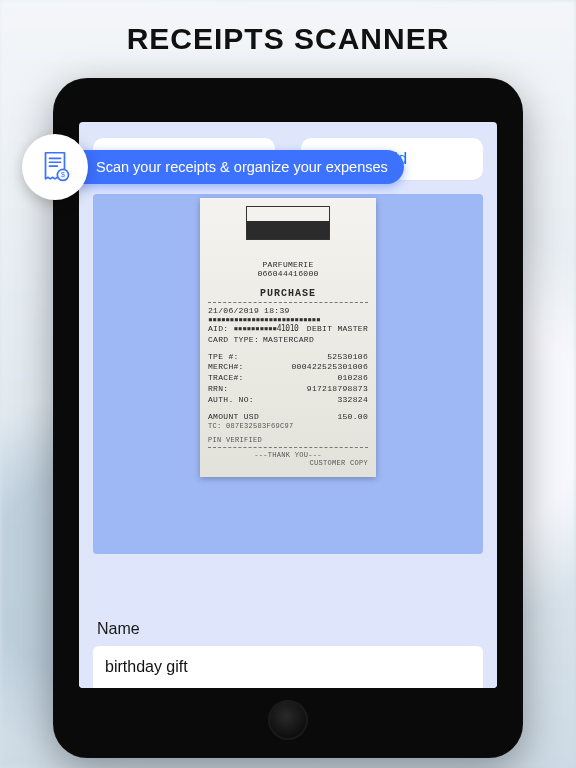 The image size is (576, 768). I want to click on receipt-row: TPE #:52530106, so click(288, 358).